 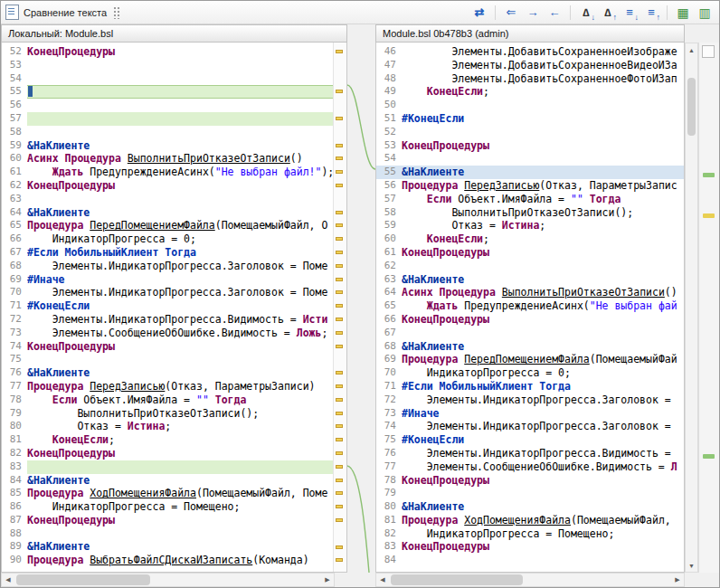 I want to click on code-line: 52, so click(x=530, y=132).